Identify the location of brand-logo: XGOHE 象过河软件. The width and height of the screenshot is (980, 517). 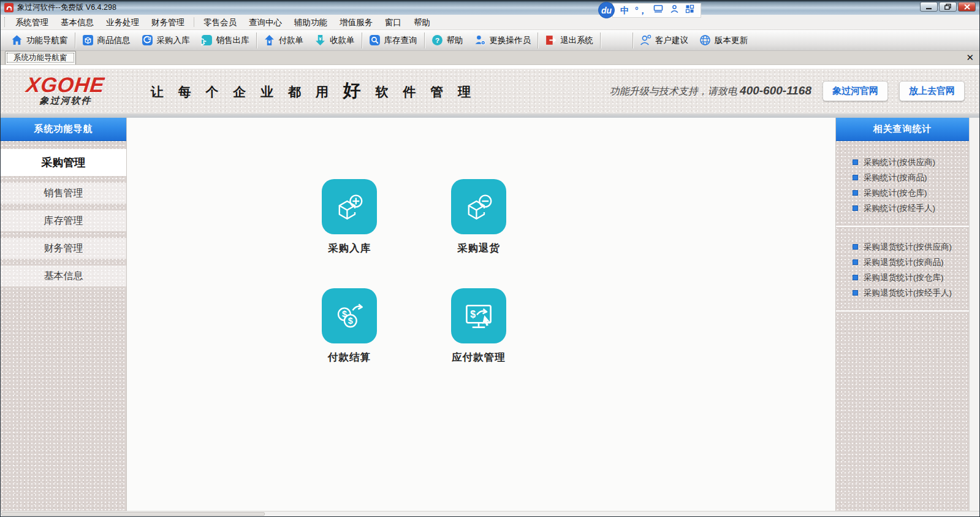
(66, 91).